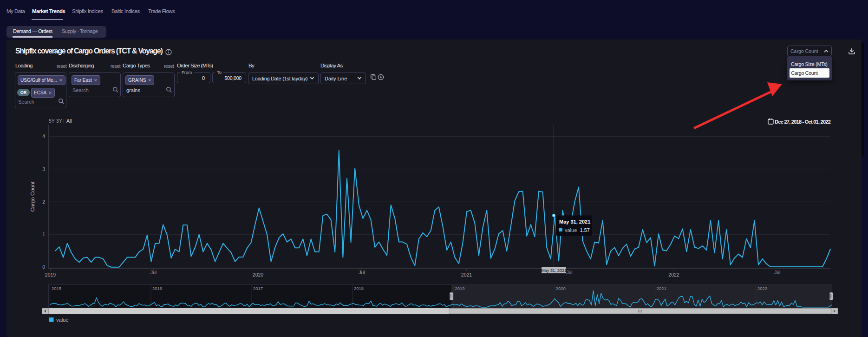  What do you see at coordinates (44, 136) in the screenshot?
I see `svg-text: 4` at bounding box center [44, 136].